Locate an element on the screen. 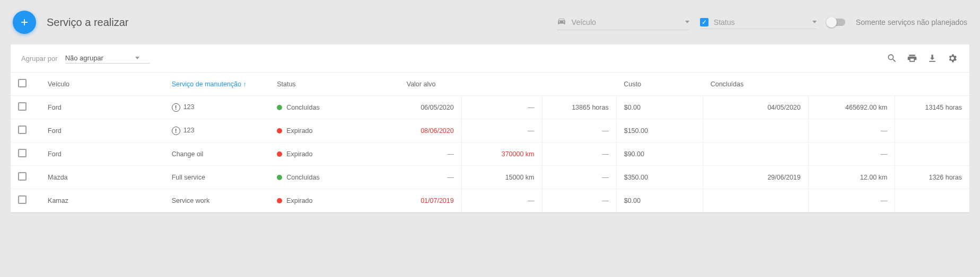  table-row: Ford Change oil Expirado — 370000 km — $… is located at coordinates (490, 154).